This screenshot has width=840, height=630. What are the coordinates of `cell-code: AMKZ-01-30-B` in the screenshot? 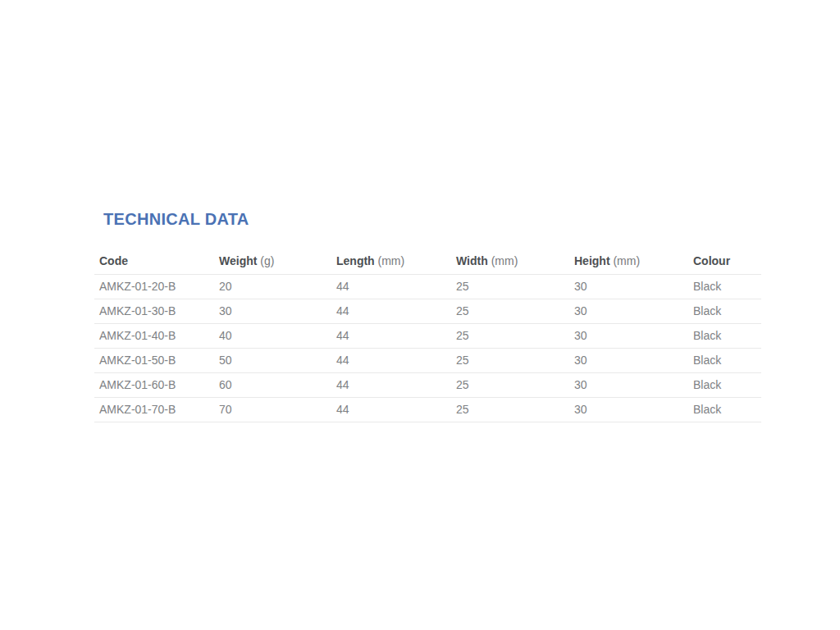 It's located at (154, 312).